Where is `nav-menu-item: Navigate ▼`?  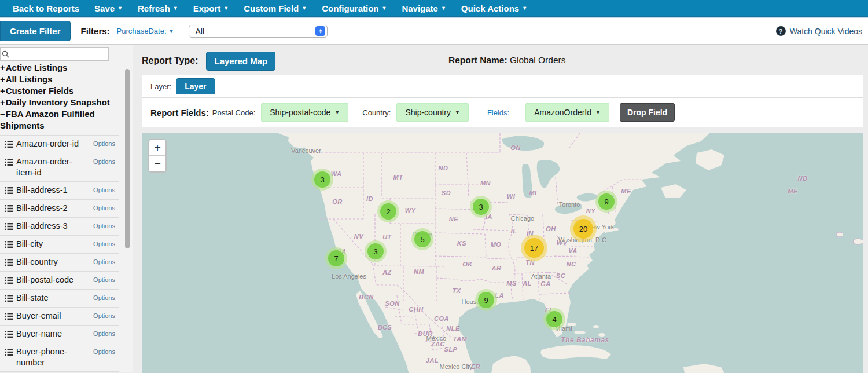
nav-menu-item: Navigate ▼ is located at coordinates (424, 8).